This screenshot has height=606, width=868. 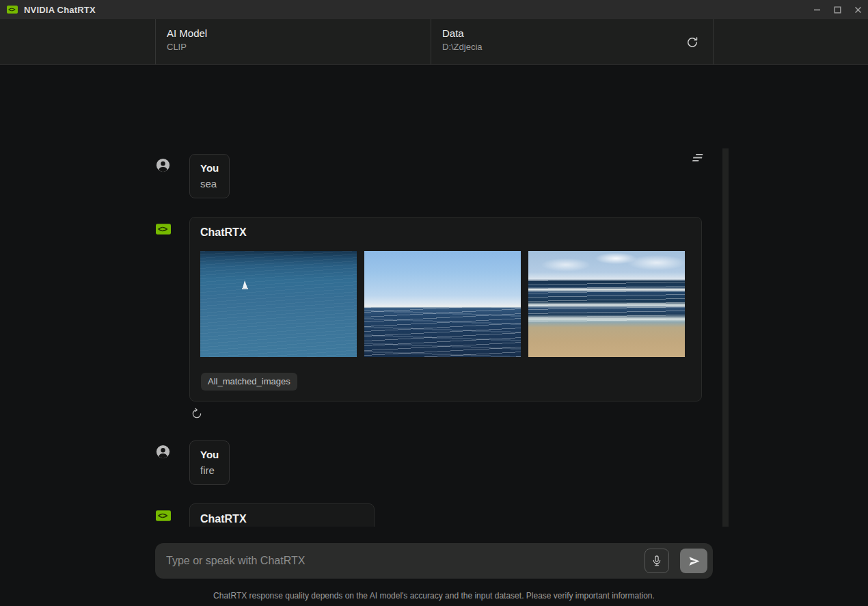 What do you see at coordinates (607, 304) in the screenshot?
I see `result-image-sea-beach` at bounding box center [607, 304].